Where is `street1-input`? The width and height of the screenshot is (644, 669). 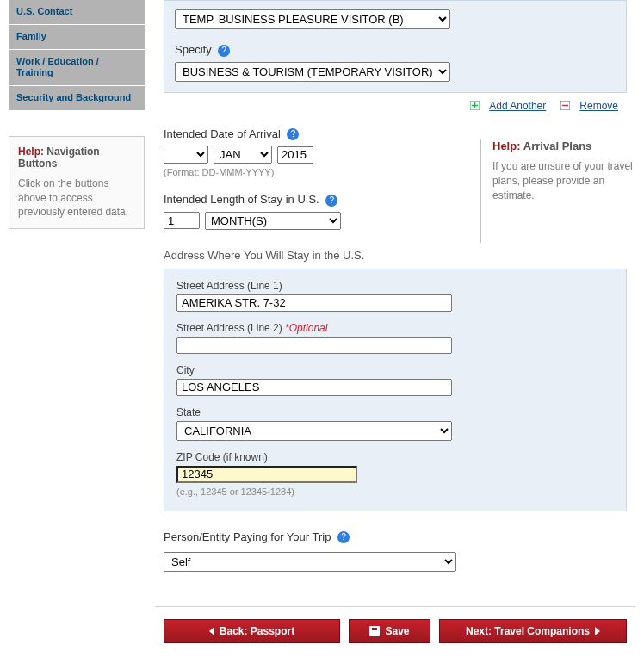 street1-input is located at coordinates (314, 303).